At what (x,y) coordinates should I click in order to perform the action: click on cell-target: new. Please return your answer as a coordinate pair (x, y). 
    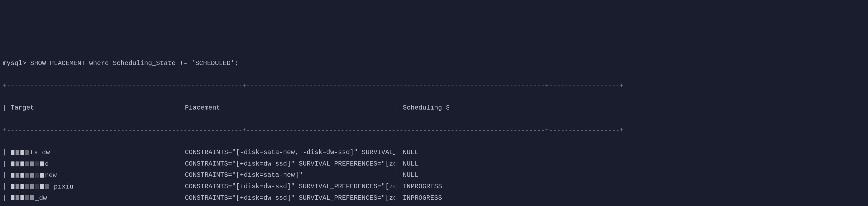
    Looking at the image, I should click on (94, 175).